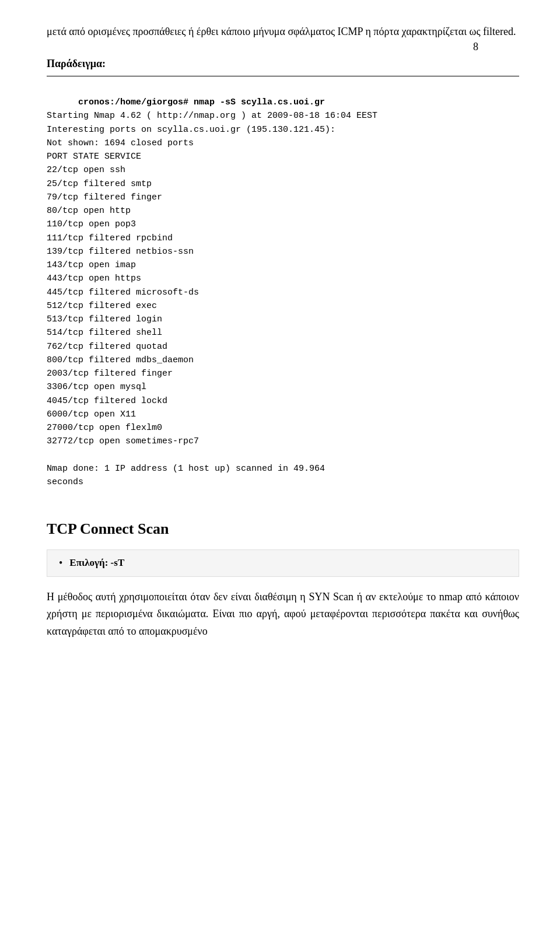 The image size is (560, 945). Describe the element at coordinates (283, 529) in the screenshot. I see `tcp-connect-scan-title: TCP Connect Scan` at that location.